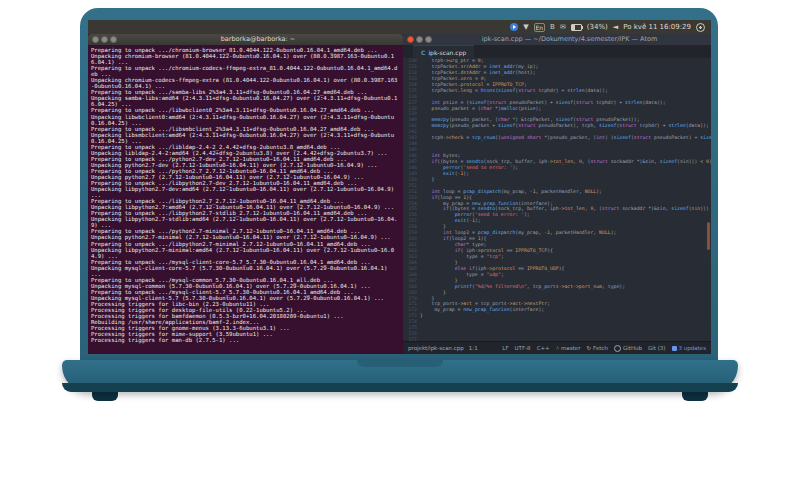  Describe the element at coordinates (523, 348) in the screenshot. I see `encoding-selector: UTF-8` at that location.